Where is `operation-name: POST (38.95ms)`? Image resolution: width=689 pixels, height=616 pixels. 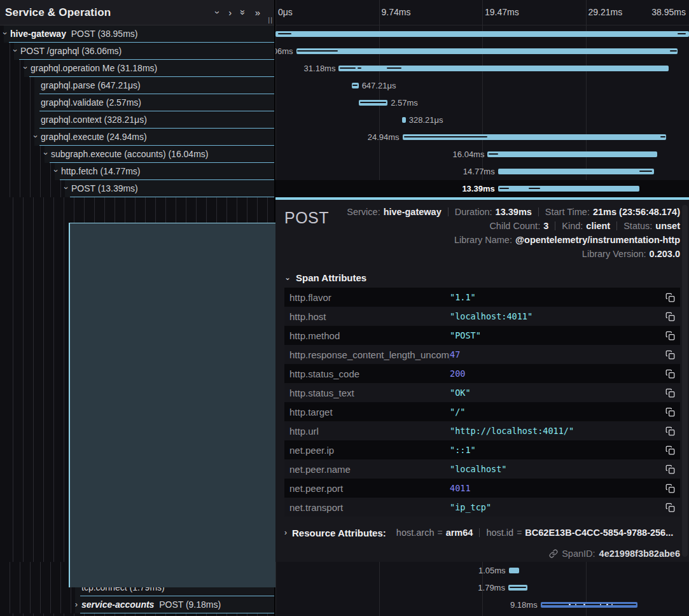
operation-name: POST (38.95ms) is located at coordinates (104, 34).